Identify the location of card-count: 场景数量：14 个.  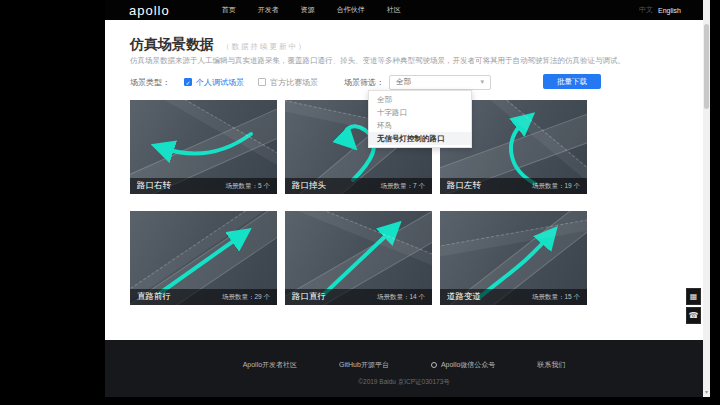
(401, 298).